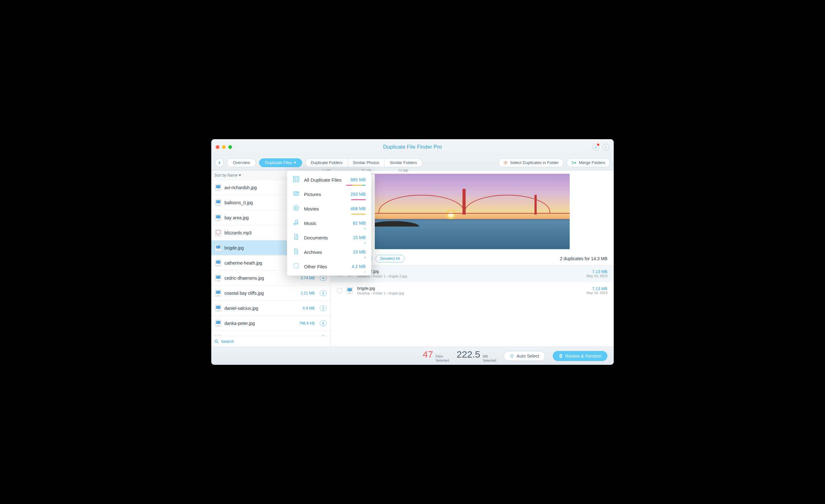 The image size is (825, 504). I want to click on dropdown-size: 468 MB, so click(358, 209).